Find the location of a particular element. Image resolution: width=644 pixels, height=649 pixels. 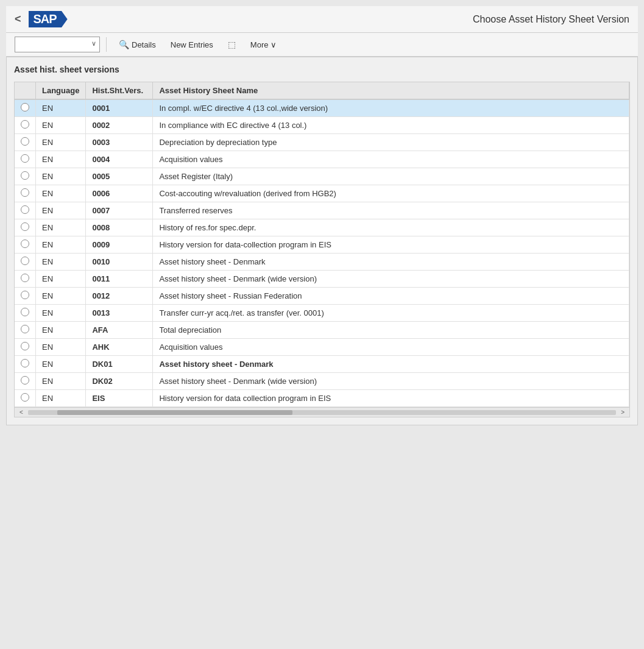

row-sheet-name: Total depreciation is located at coordinates (391, 330).